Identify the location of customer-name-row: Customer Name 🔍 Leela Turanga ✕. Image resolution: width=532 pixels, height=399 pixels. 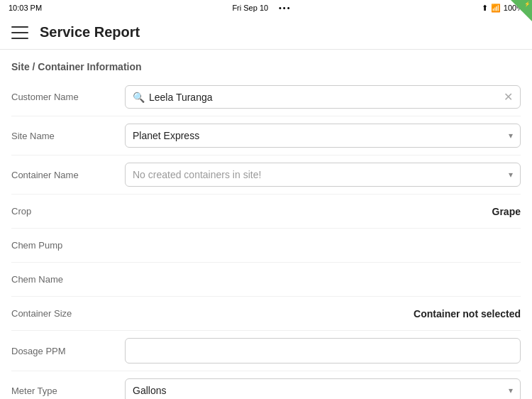
(266, 97).